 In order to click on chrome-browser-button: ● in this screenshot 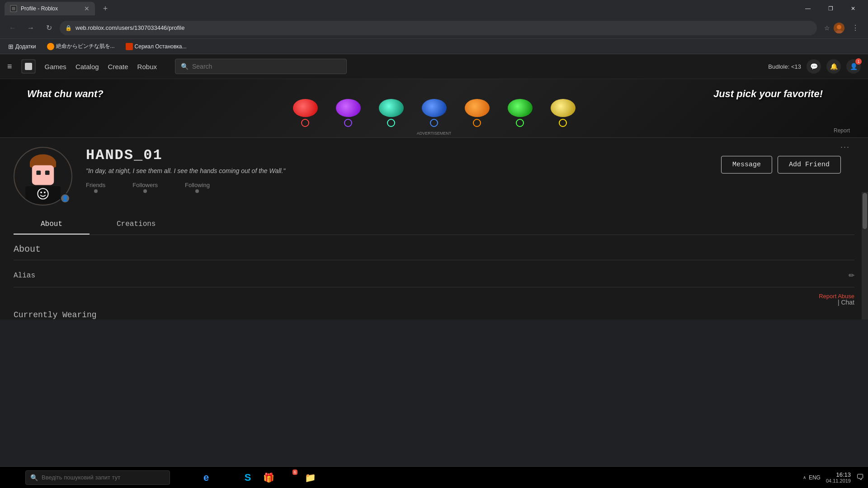, I will do `click(227, 478)`.